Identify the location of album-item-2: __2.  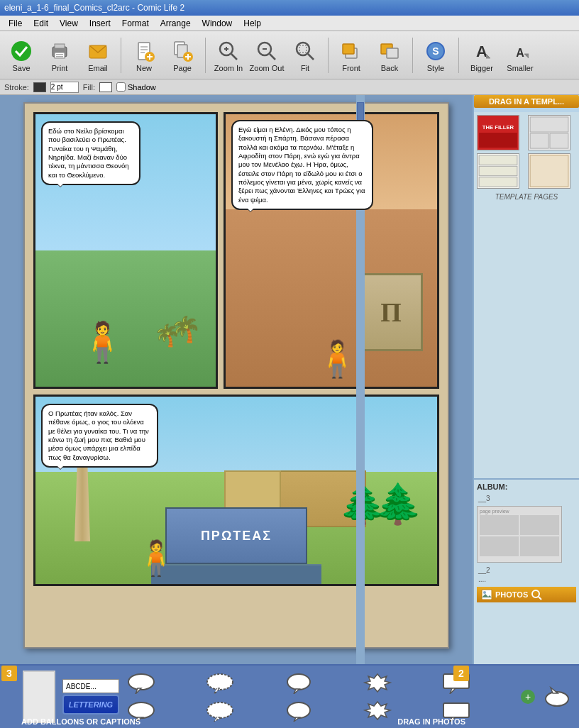
(526, 570).